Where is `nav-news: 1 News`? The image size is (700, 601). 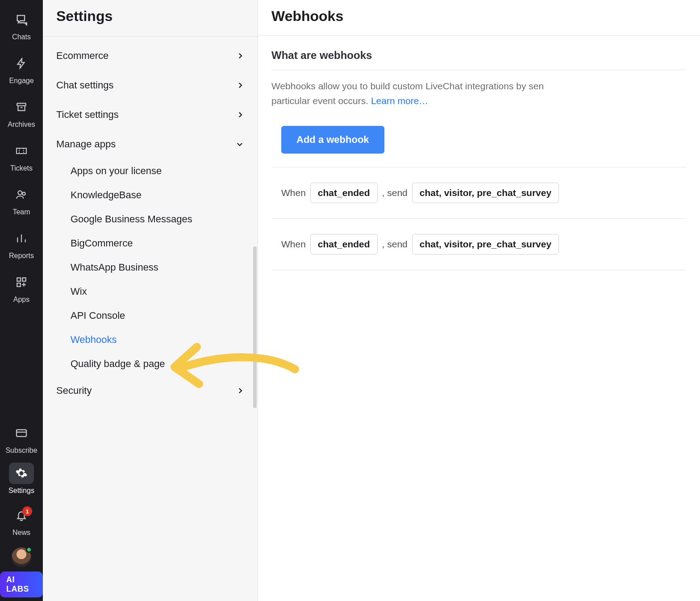 nav-news: 1 News is located at coordinates (21, 520).